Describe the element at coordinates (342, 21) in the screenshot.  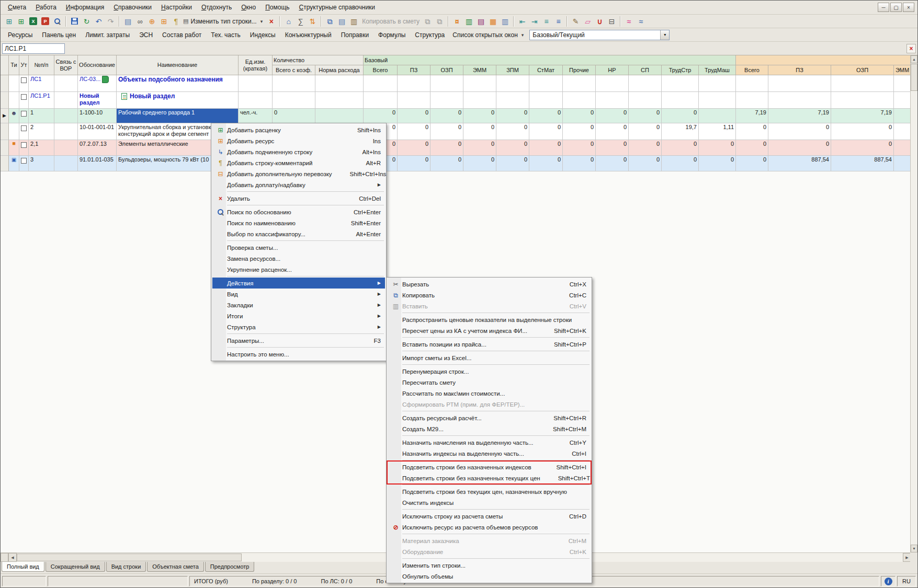
I see `copy-sheet-button: ▤` at that location.